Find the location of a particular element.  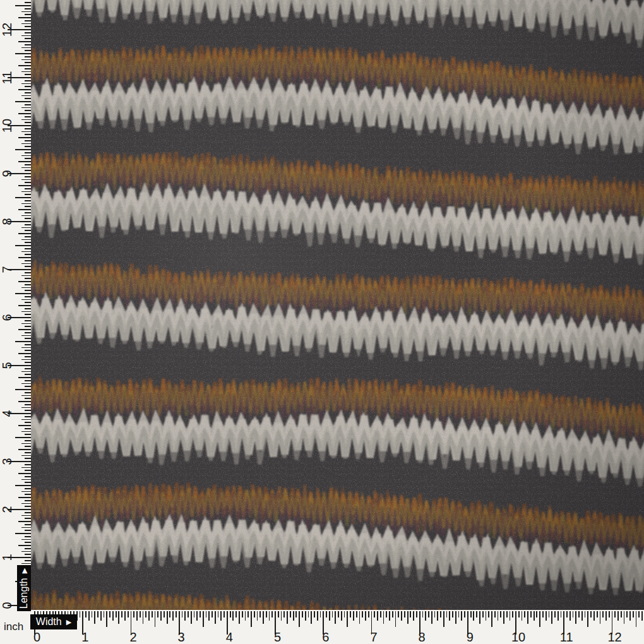

width-inch-number: 6 is located at coordinates (326, 637).